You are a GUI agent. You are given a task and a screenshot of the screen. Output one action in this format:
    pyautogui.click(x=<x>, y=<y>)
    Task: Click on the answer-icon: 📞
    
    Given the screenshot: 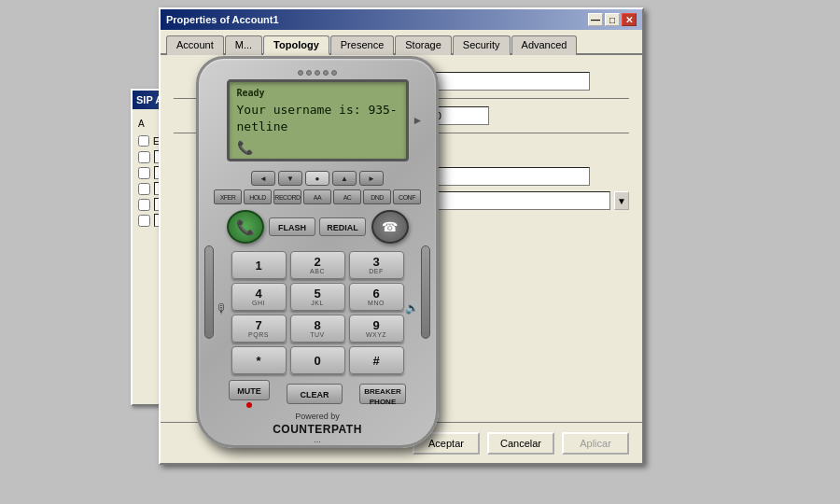 What is the action you would take?
    pyautogui.click(x=245, y=228)
    